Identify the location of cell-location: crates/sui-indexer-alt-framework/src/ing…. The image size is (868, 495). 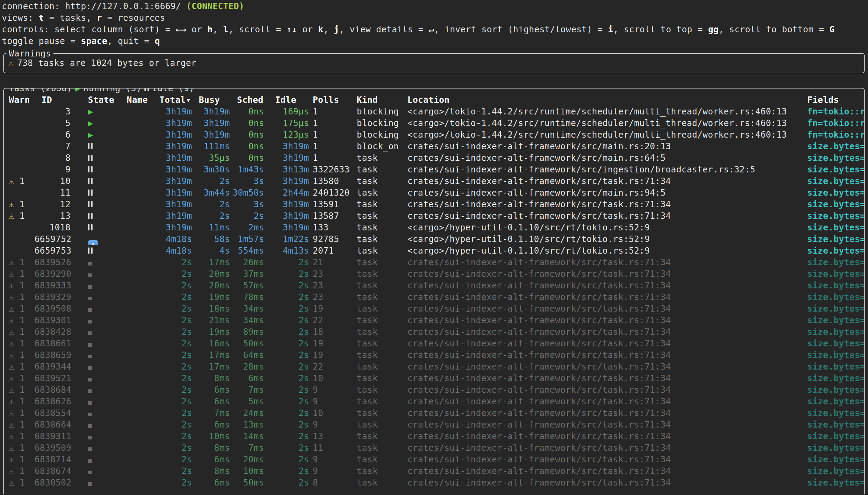
(605, 170).